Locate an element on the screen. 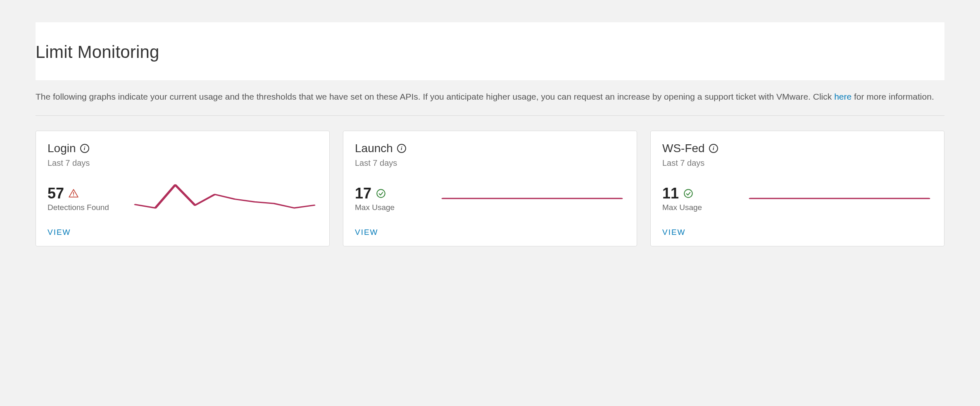 The height and width of the screenshot is (406, 980). description-text-pre: The following graphs indicate your curre… is located at coordinates (435, 97).